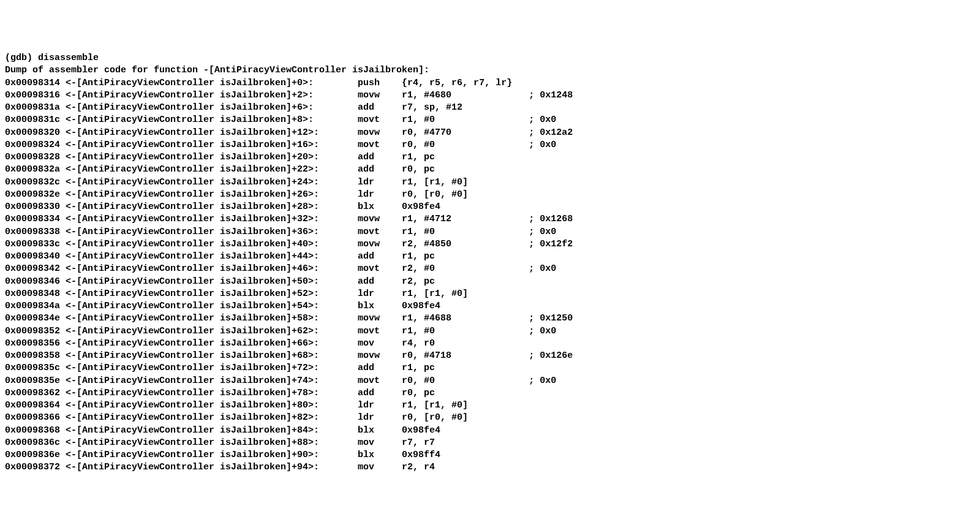 This screenshot has height=511, width=980. Describe the element at coordinates (490, 331) in the screenshot. I see `asm-row: 0x00098352 <-[AntiPiracyViewController i…` at that location.